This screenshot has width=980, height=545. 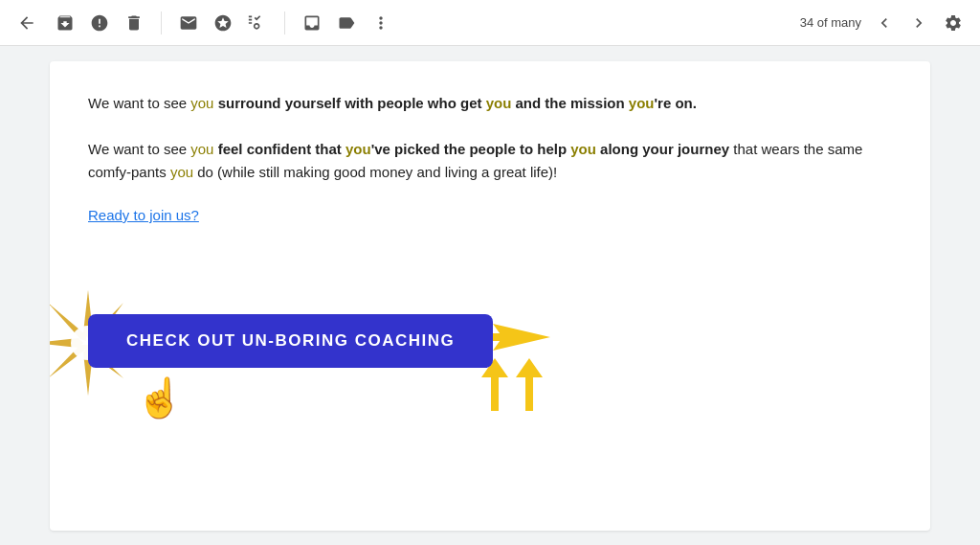 What do you see at coordinates (65, 23) in the screenshot?
I see `archive-button` at bounding box center [65, 23].